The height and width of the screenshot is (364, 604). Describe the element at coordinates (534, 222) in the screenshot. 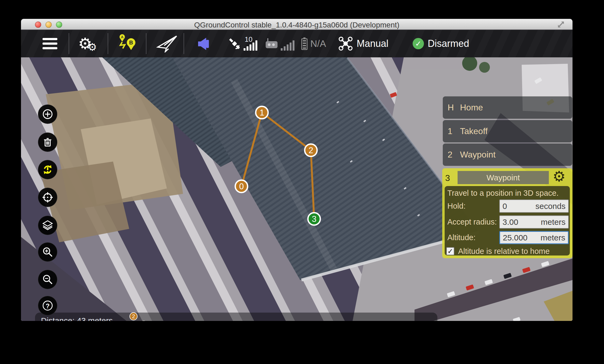

I see `accept-radius-input: 3.00 meters` at that location.